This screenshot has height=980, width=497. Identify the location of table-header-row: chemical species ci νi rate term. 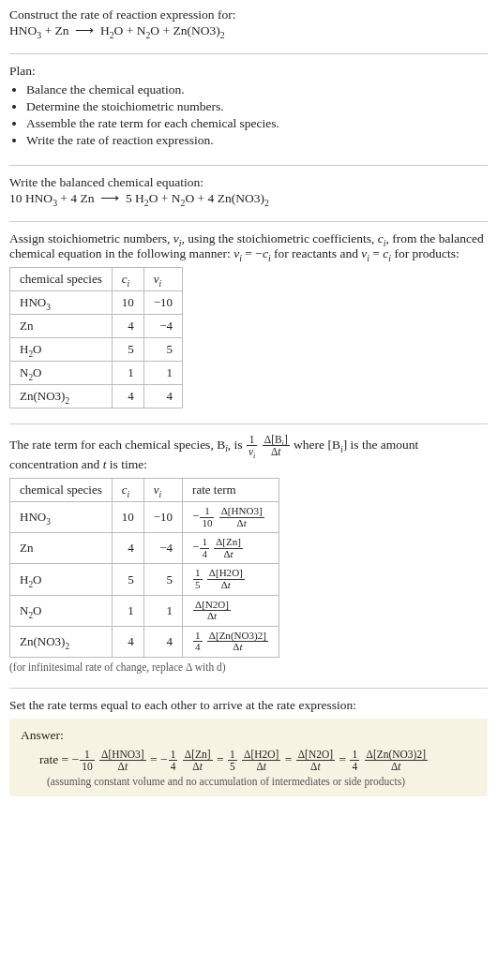
(144, 491).